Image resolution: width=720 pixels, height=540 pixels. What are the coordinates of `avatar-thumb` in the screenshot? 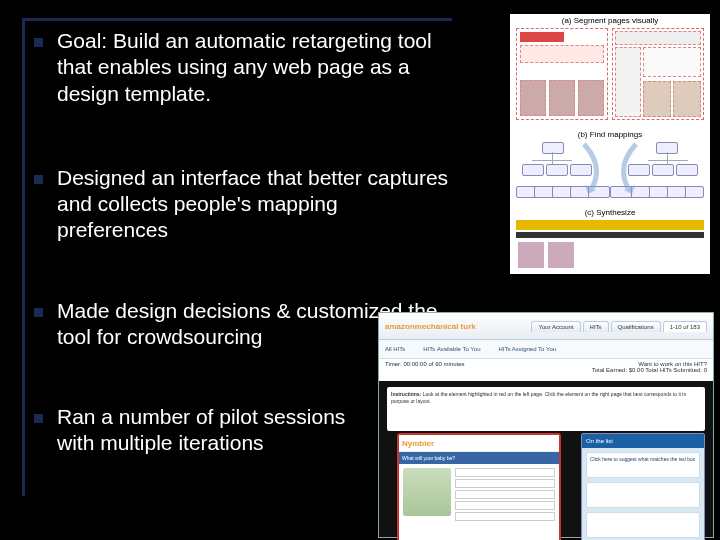 It's located at (427, 492).